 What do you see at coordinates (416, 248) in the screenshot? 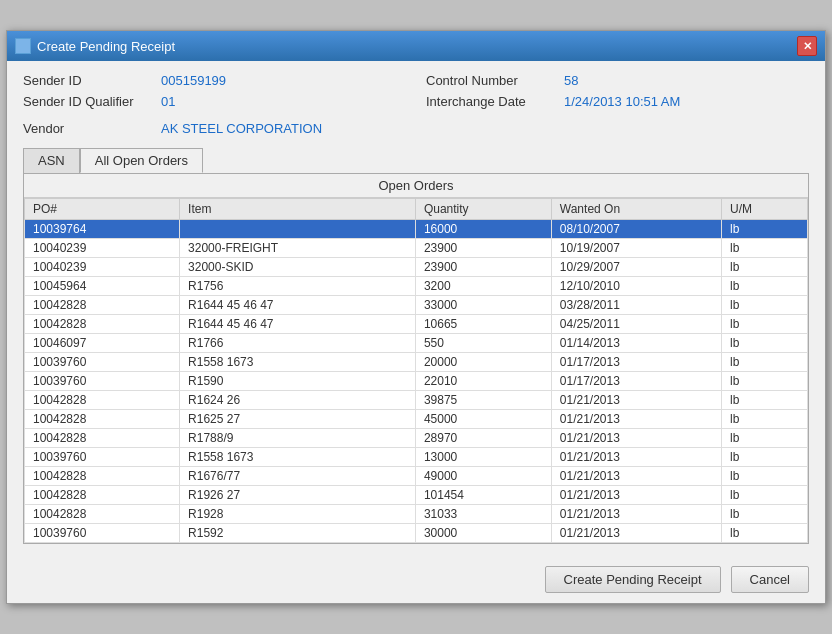
I see `table-row: 1004023932000-FREIGHT2390010/19/2007lb` at bounding box center [416, 248].